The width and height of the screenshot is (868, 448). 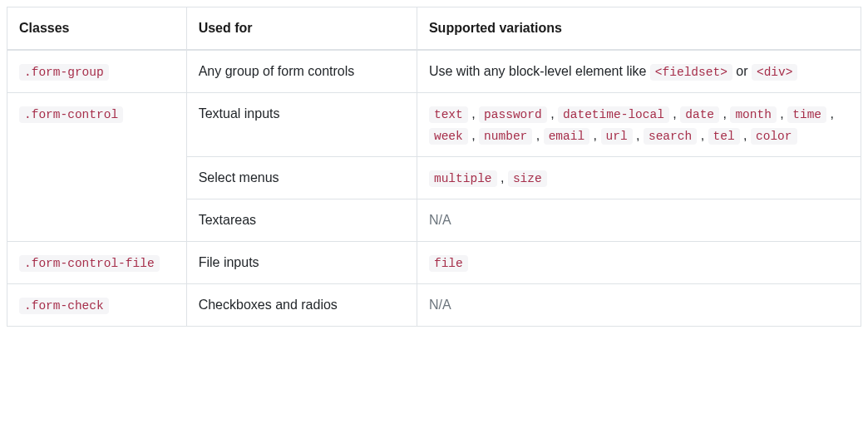 I want to click on code-tag: url, so click(x=617, y=136).